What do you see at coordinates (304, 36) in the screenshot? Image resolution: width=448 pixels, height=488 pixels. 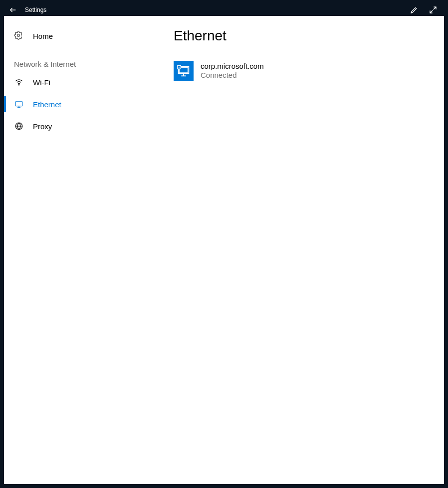 I see `page-title: Ethernet` at bounding box center [304, 36].